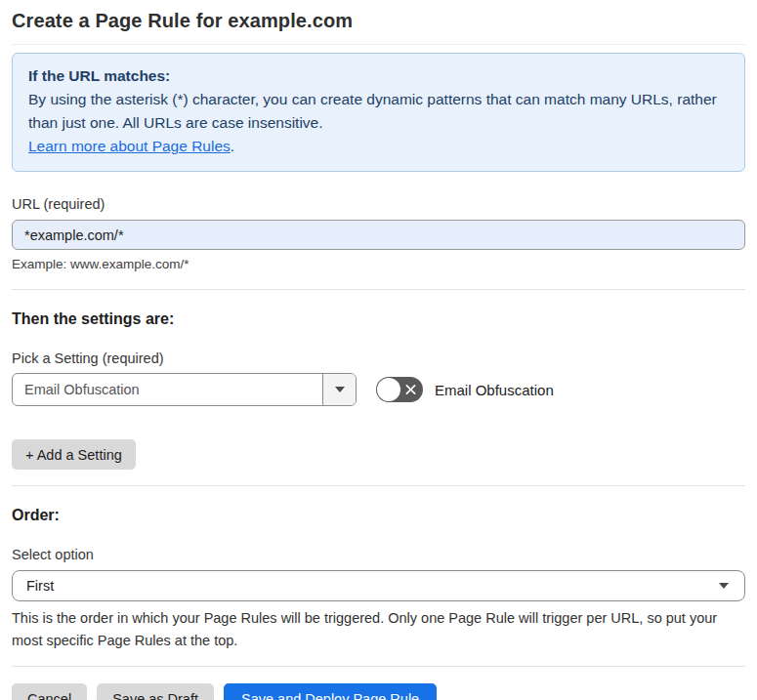 This screenshot has height=700, width=757. I want to click on add-setting-button: + Add a Setting, so click(74, 455).